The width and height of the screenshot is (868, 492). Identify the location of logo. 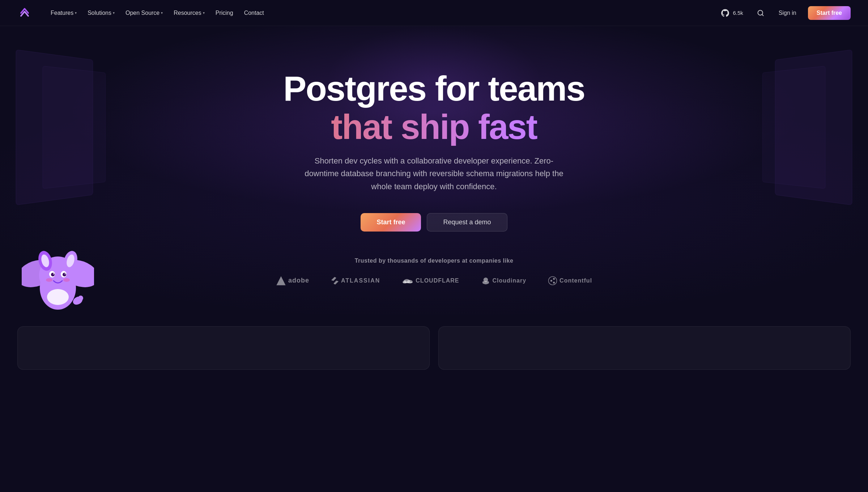
(25, 13).